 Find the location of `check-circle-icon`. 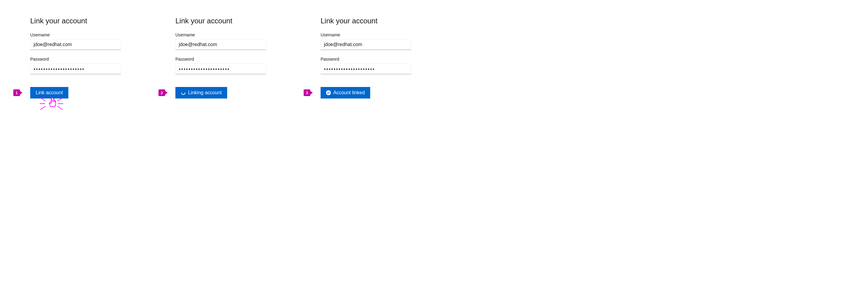

check-circle-icon is located at coordinates (329, 93).